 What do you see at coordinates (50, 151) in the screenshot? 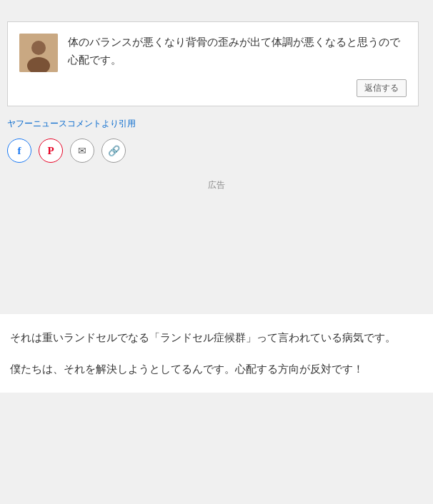
I see `pinterest-icon: P` at bounding box center [50, 151].